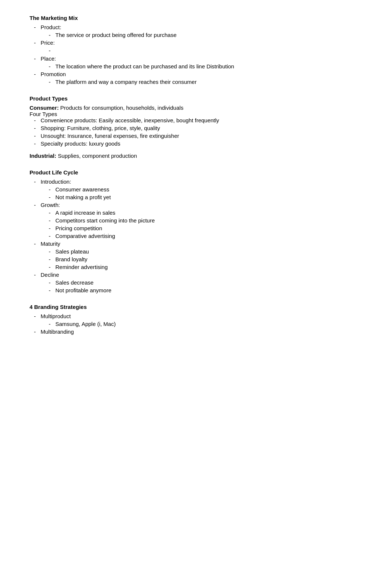  I want to click on list-item: Sales plateau, so click(209, 251).